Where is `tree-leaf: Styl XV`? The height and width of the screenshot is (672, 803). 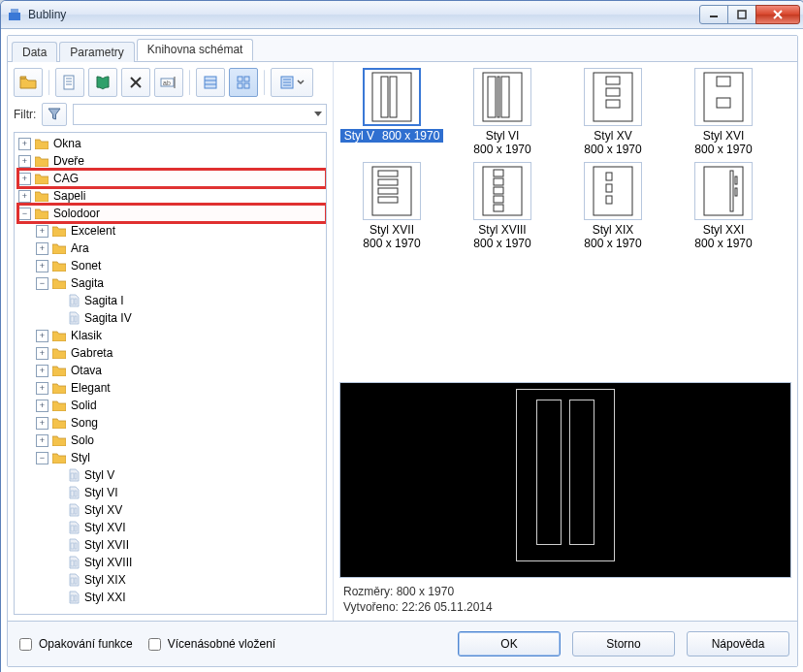
tree-leaf: Styl XV is located at coordinates (190, 510).